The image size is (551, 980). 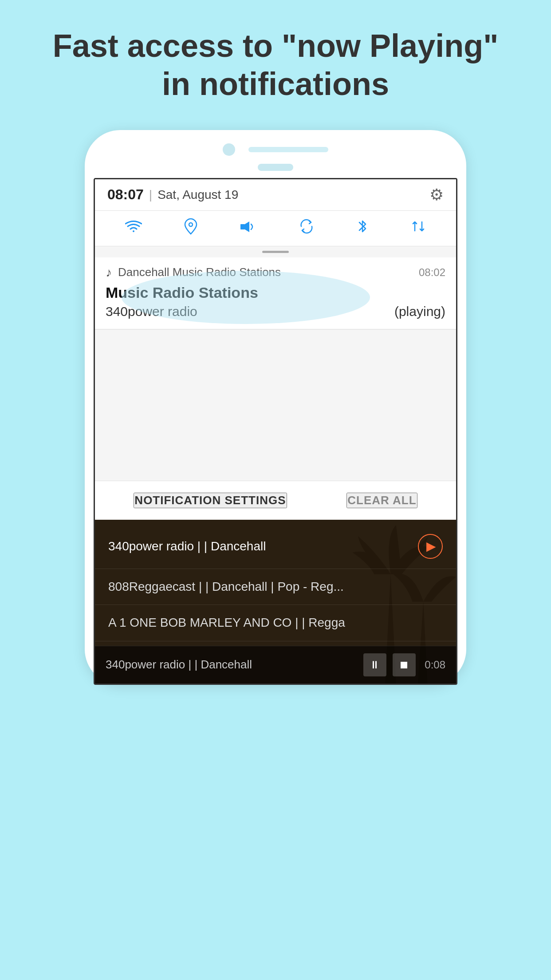 What do you see at coordinates (173, 194) in the screenshot?
I see `status-left: 08:07 | Sat, August 19` at bounding box center [173, 194].